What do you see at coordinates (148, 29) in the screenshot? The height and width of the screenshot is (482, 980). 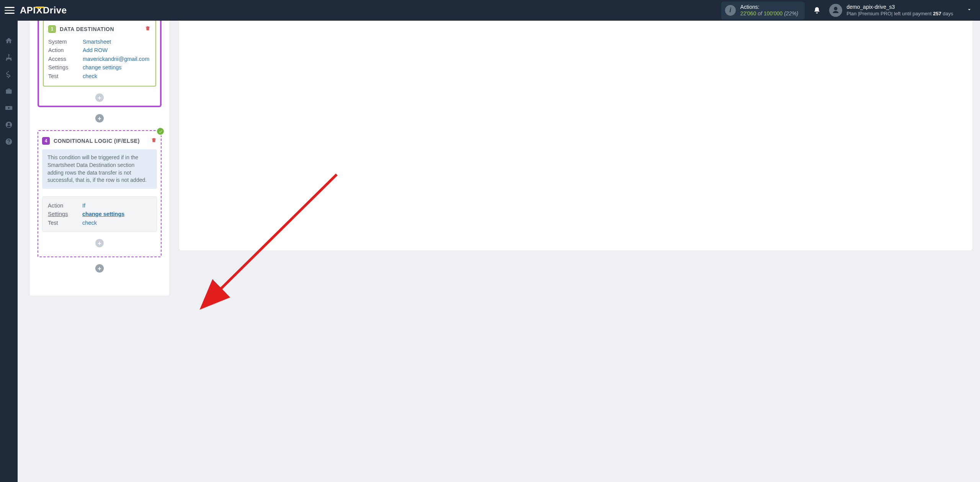 I see `delete-destination-button` at bounding box center [148, 29].